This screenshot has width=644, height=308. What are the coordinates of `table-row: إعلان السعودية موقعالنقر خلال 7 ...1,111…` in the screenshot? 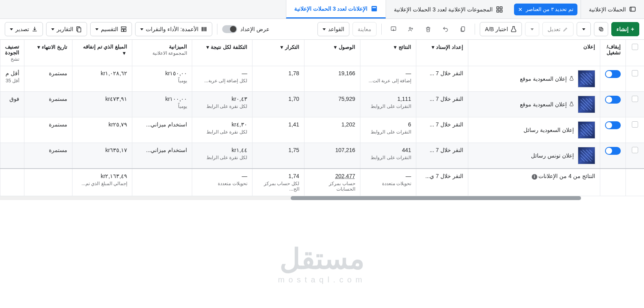 It's located at (322, 105).